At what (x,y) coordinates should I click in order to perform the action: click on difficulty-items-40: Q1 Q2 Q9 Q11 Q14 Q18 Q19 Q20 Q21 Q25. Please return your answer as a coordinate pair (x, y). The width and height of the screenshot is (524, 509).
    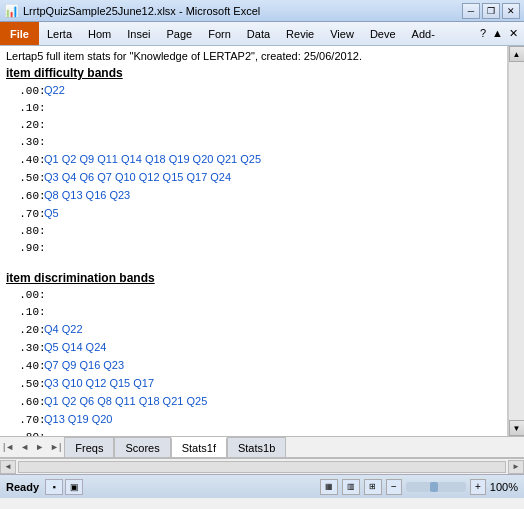
    Looking at the image, I should click on (152, 160).